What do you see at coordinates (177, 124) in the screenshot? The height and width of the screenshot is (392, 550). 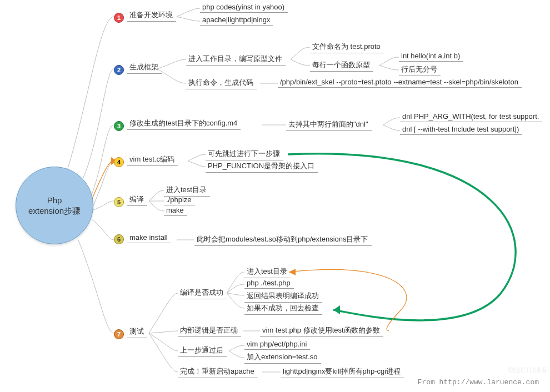 I see `step-3: 3 修改生成的test目录下的config.m4` at bounding box center [177, 124].